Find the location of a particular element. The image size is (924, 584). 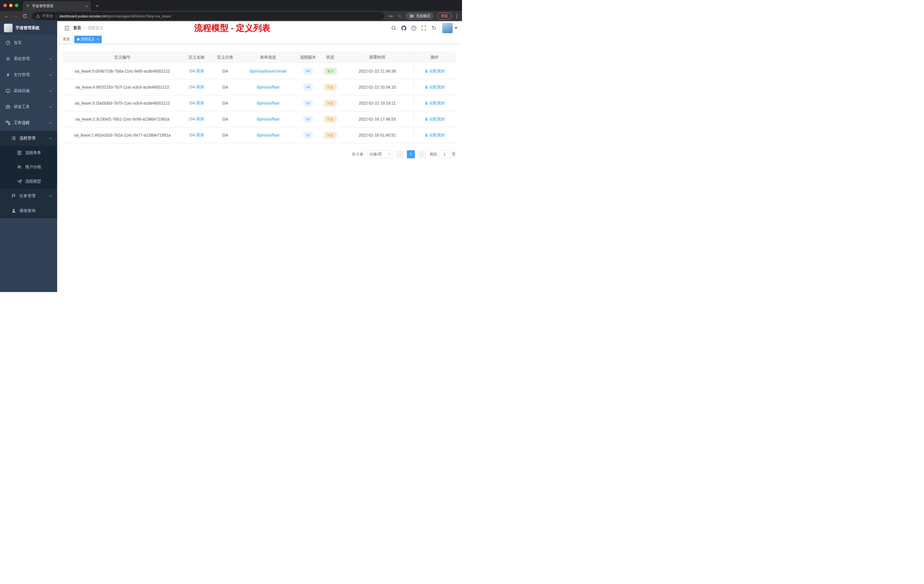

password-key-button is located at coordinates (391, 16).